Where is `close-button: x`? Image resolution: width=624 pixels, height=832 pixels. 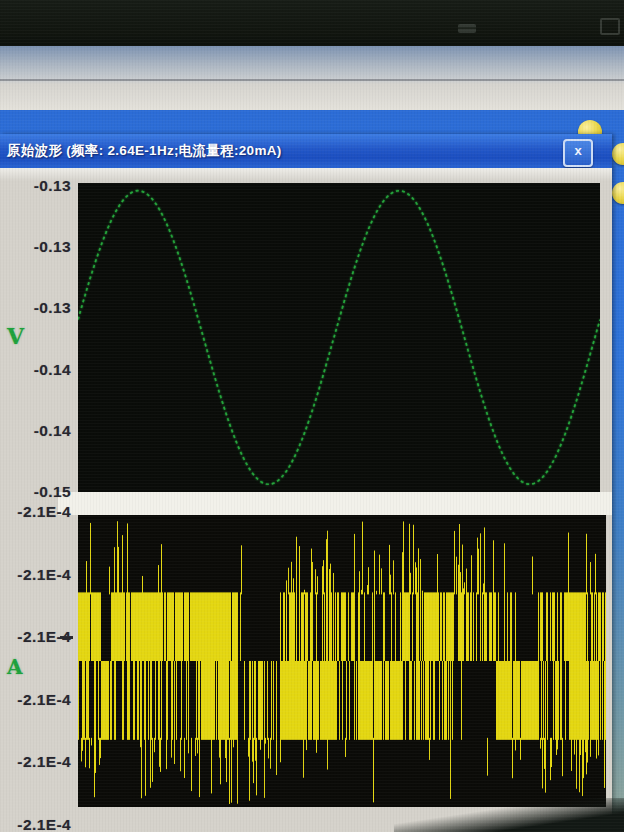
close-button: x is located at coordinates (578, 153).